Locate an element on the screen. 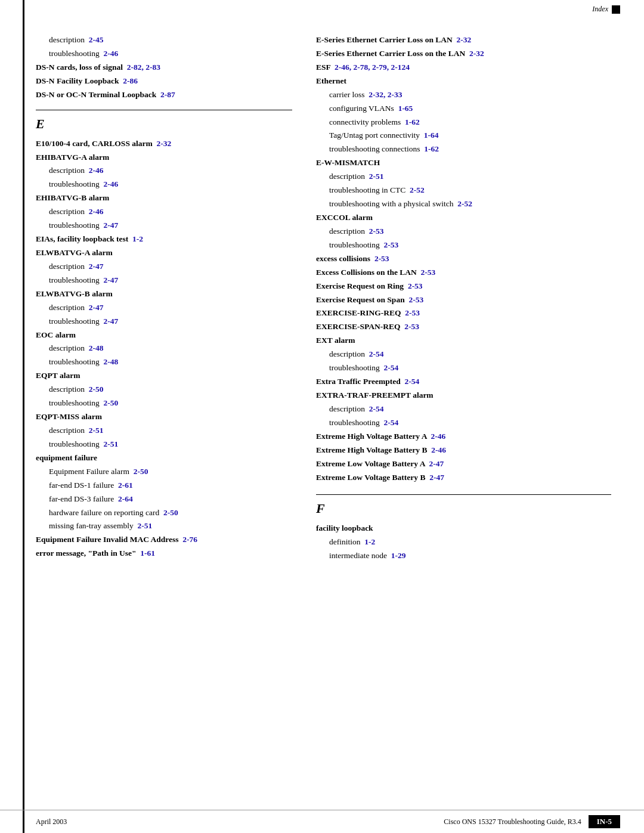 The height and width of the screenshot is (833, 644). list-item: troubleshooting in CTC 2-52 is located at coordinates (464, 191).